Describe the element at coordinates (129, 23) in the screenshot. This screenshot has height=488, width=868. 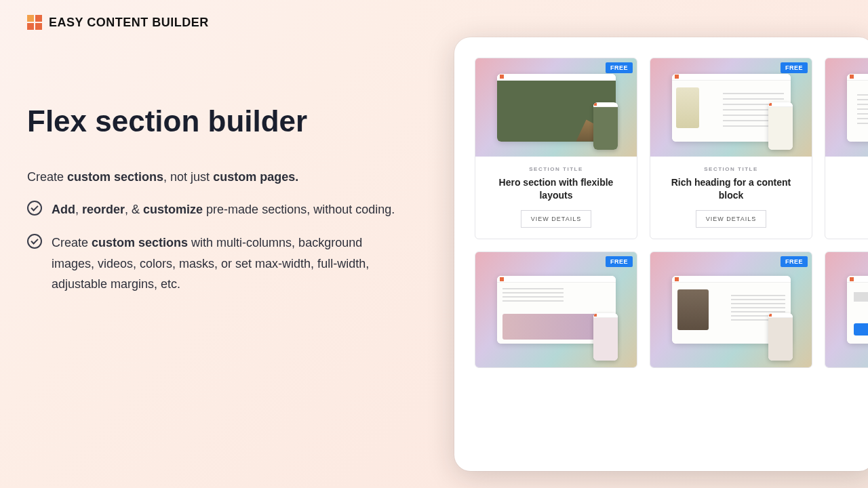
I see `brand-name: EASY CONTENT BUILDER` at that location.